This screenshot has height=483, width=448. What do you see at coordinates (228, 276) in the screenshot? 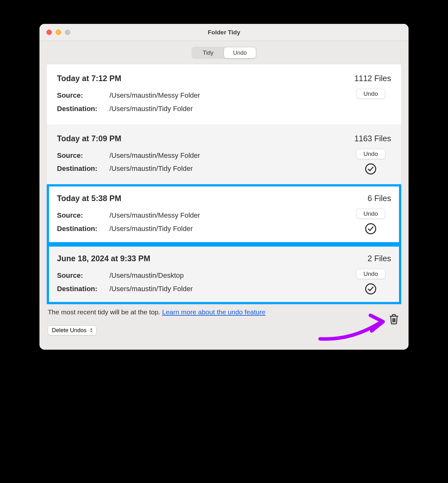
I see `source-value: /Users/maustin/Desktop` at bounding box center [228, 276].